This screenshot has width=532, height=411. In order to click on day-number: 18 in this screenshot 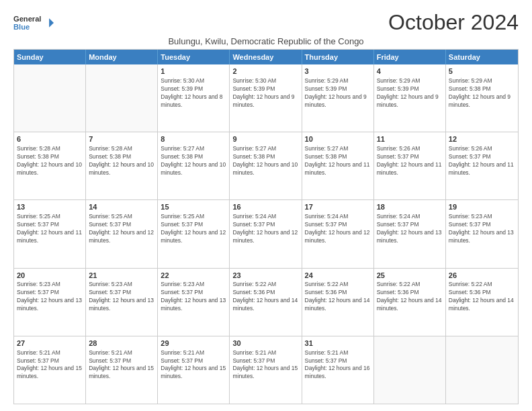, I will do `click(410, 207)`.